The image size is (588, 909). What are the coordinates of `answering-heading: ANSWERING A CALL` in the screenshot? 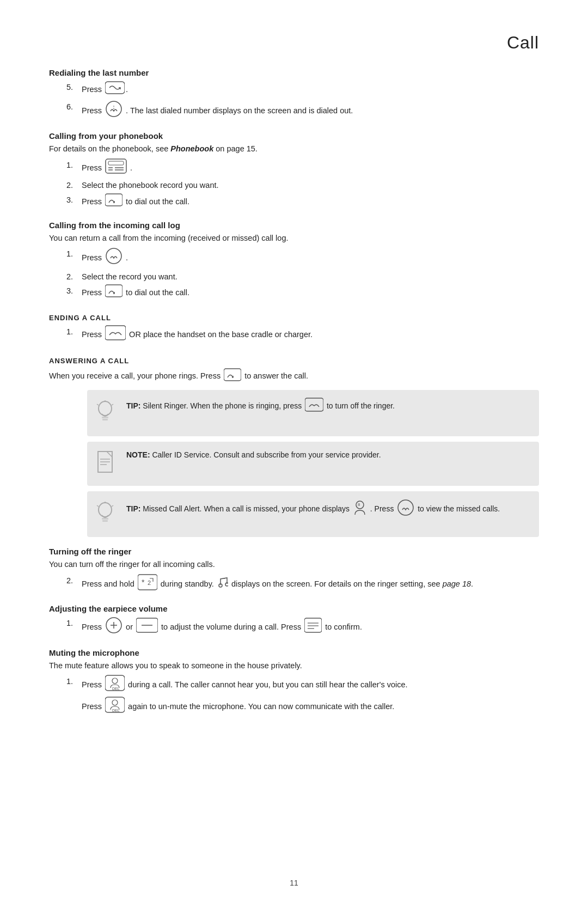 It's located at (294, 361).